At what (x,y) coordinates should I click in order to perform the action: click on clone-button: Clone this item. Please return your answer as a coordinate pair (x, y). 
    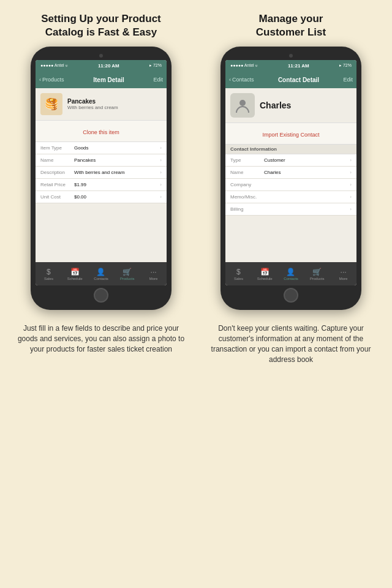
    Looking at the image, I should click on (101, 132).